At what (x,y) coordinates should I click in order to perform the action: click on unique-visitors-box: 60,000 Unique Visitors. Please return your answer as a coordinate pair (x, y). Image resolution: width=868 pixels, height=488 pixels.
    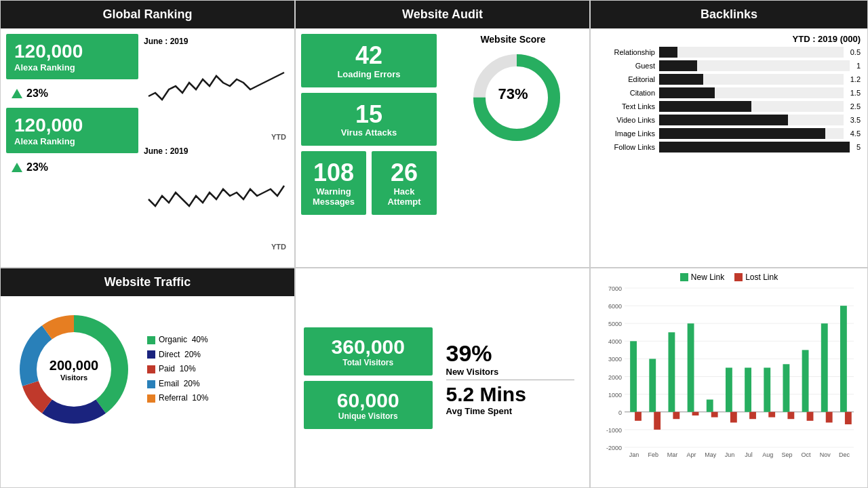
    Looking at the image, I should click on (368, 405).